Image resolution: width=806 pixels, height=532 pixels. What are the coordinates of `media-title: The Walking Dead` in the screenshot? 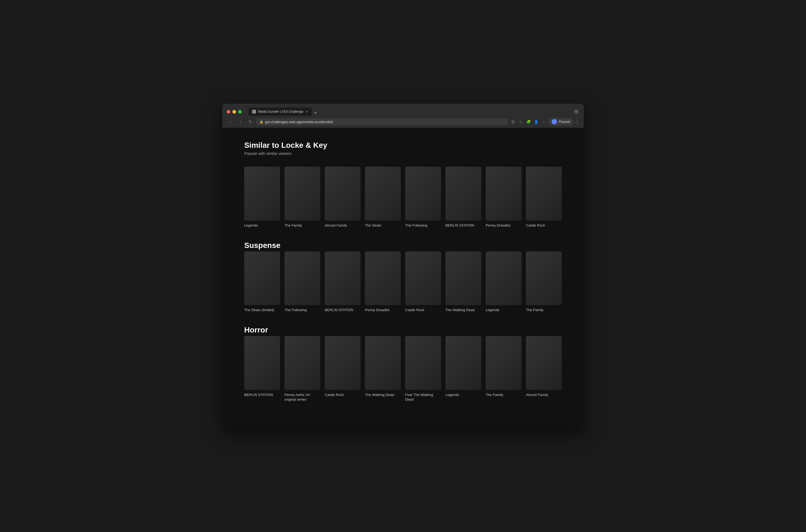 It's located at (464, 310).